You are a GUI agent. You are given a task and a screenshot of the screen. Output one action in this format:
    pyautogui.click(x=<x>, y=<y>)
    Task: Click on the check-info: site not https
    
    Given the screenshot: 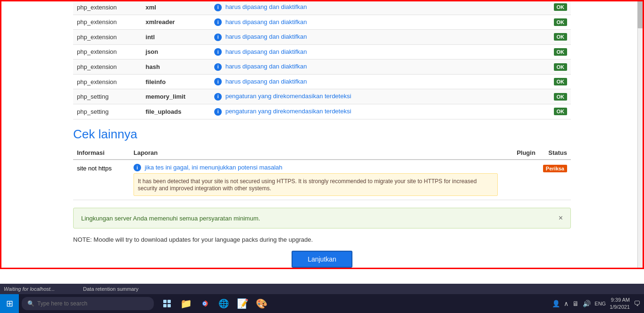 What is the action you would take?
    pyautogui.click(x=101, y=180)
    